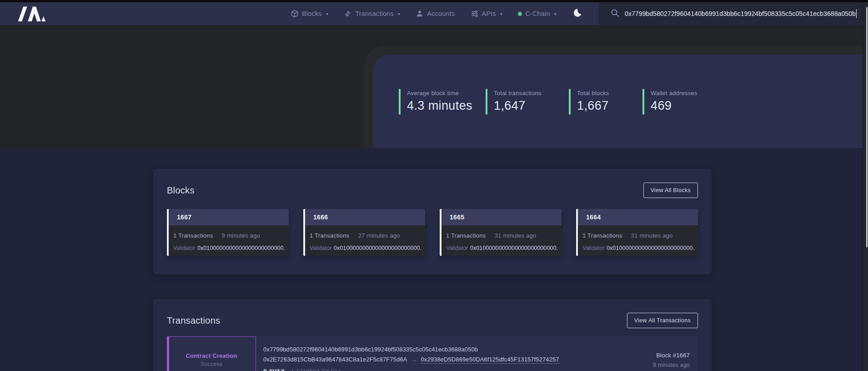  What do you see at coordinates (527, 102) in the screenshot?
I see `stat-total-transactions: Total transactions 1,647` at bounding box center [527, 102].